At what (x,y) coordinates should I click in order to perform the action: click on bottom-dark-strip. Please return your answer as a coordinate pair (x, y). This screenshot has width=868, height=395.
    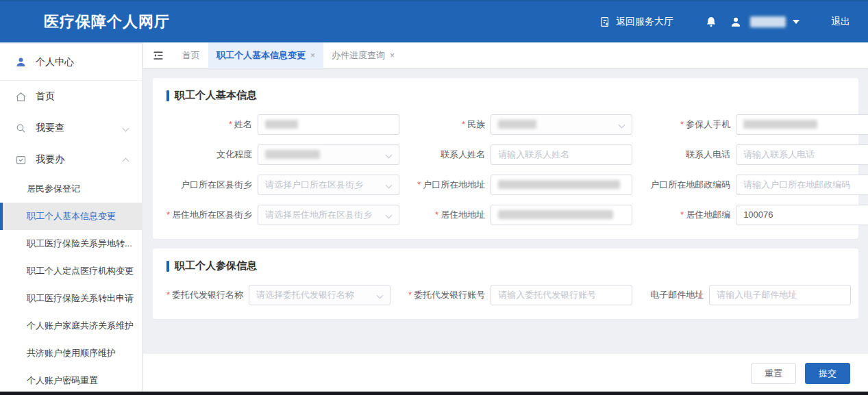
    Looking at the image, I should click on (434, 393).